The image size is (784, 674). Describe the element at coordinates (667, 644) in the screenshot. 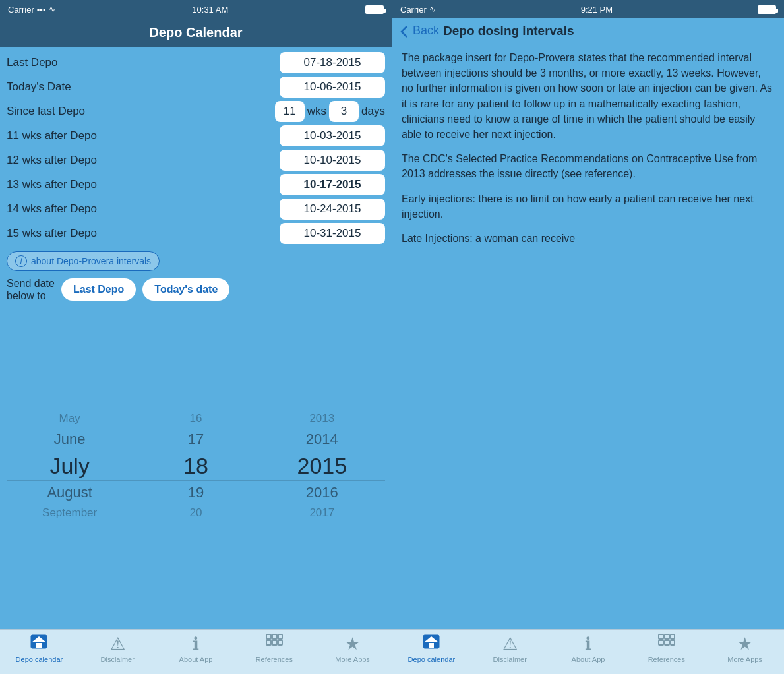

I see `right-references-icon` at that location.